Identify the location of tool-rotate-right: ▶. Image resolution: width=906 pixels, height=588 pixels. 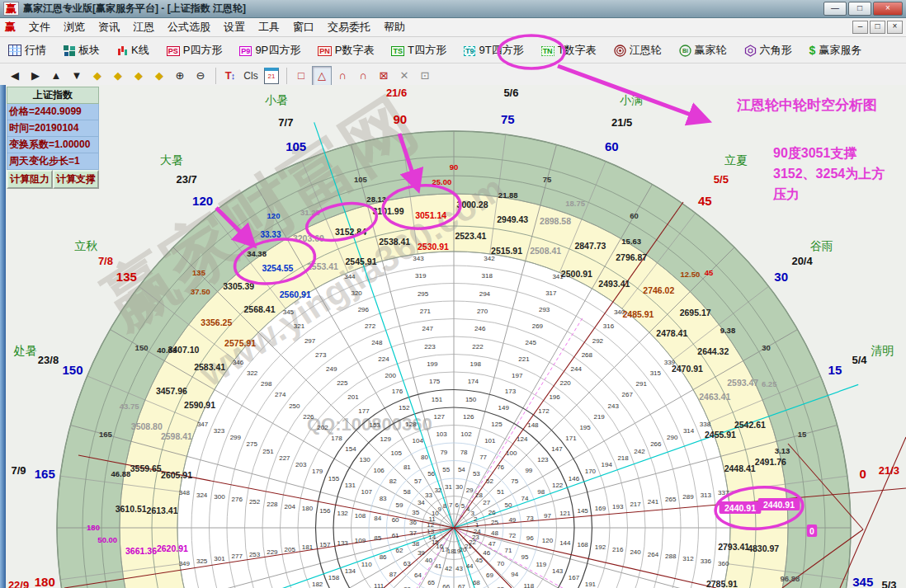
(35, 76).